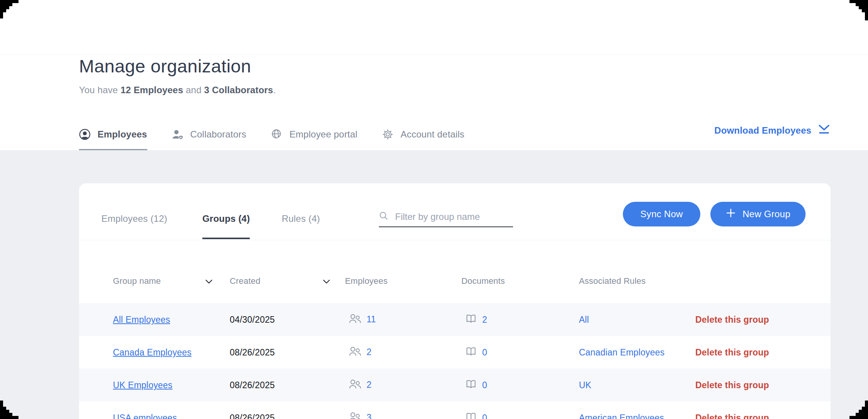  What do you see at coordinates (360, 415) in the screenshot?
I see `employees-count-cell: 3` at bounding box center [360, 415].